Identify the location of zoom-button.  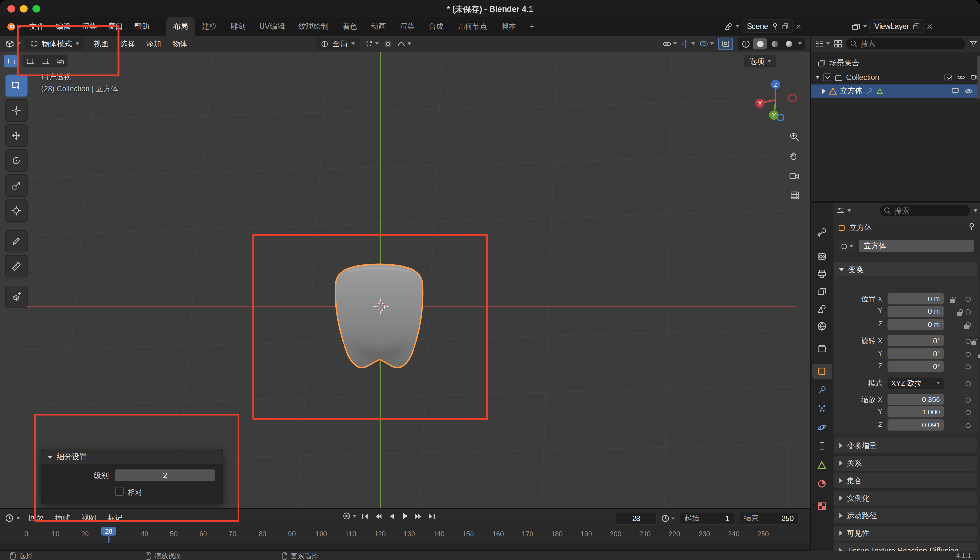
(794, 137).